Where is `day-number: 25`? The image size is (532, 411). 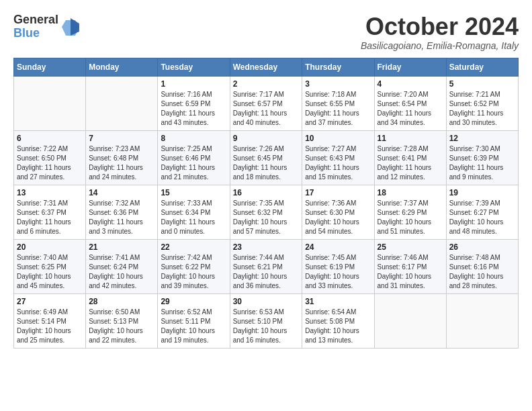 day-number: 25 is located at coordinates (410, 247).